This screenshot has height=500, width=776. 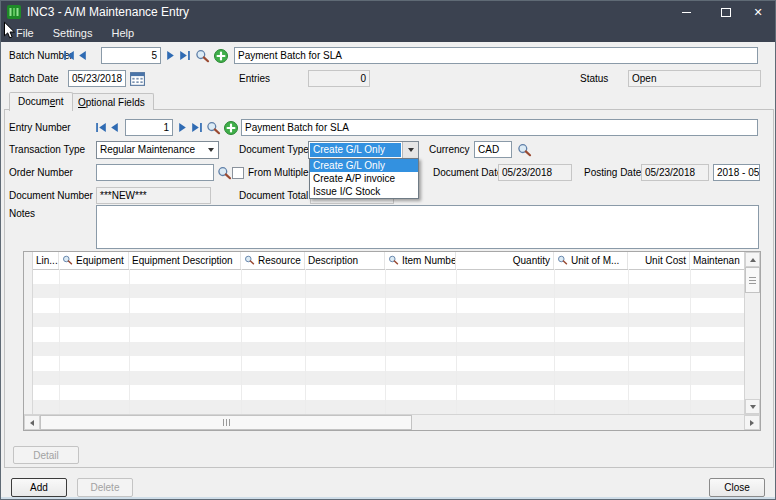 I want to click on order-finder-icon, so click(x=224, y=172).